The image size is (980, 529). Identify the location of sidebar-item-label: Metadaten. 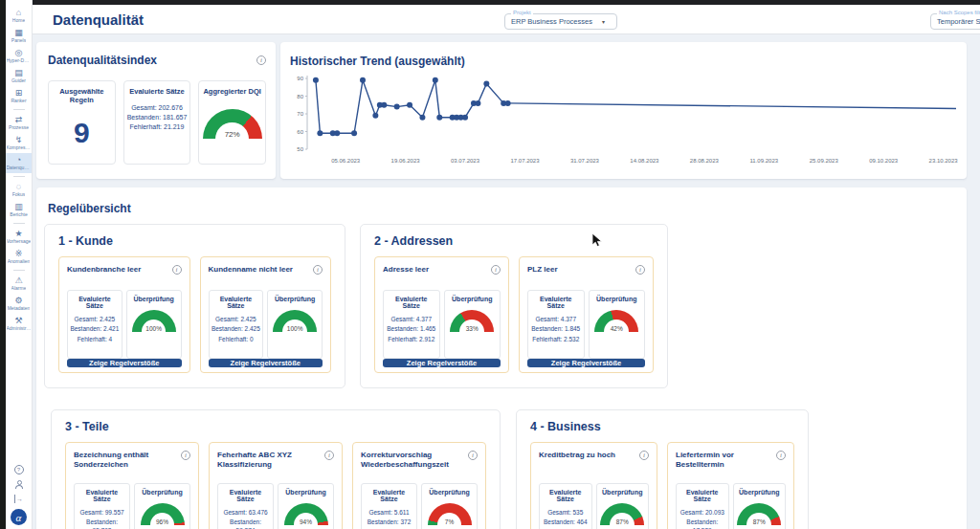
(19, 308).